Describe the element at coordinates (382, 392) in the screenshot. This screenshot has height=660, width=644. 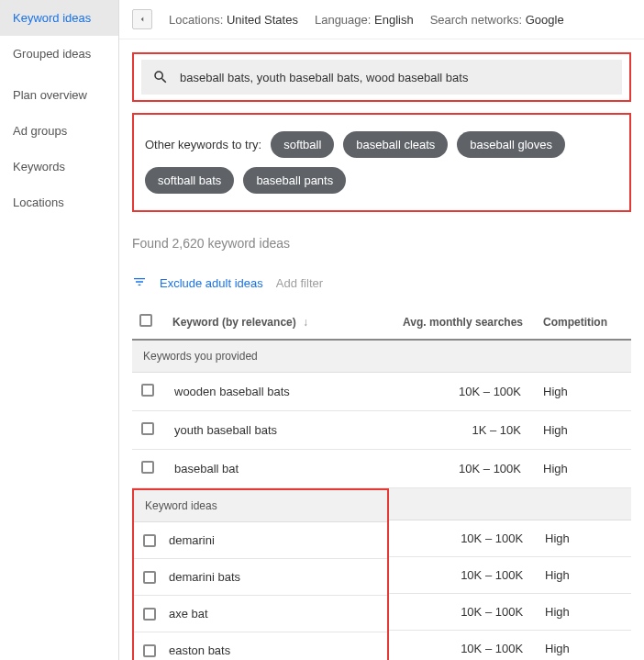
I see `table-row: wooden baseball bats 10K – 100K High` at that location.